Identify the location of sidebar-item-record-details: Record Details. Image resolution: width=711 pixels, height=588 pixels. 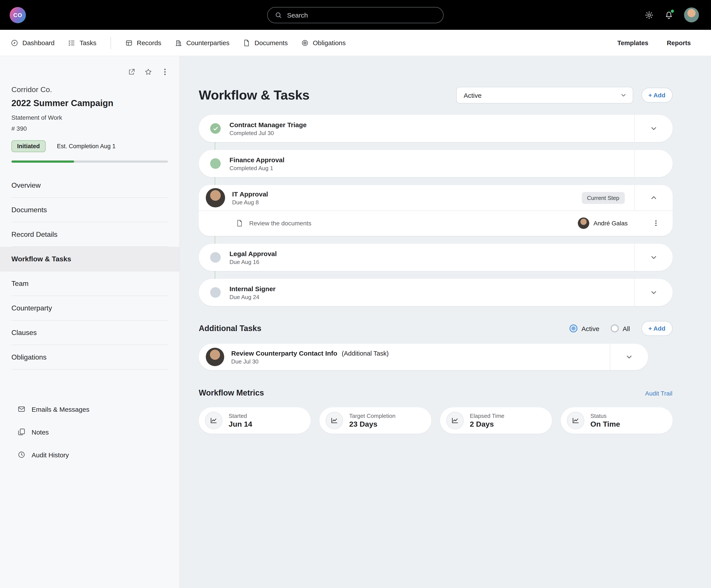
(90, 235).